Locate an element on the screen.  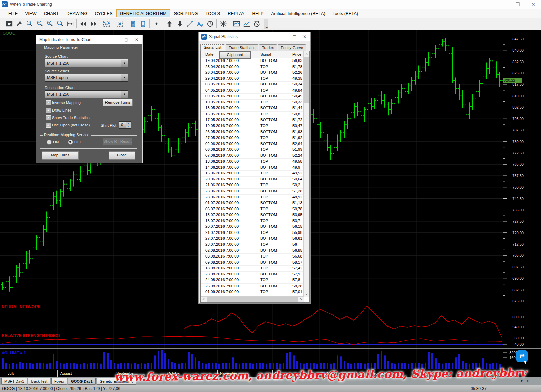
clipboard-button: Clipboard is located at coordinates (235, 55).